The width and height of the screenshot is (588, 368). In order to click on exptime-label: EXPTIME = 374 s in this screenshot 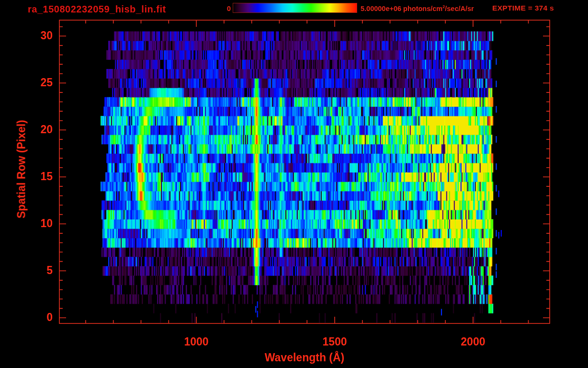, I will do `click(523, 8)`.